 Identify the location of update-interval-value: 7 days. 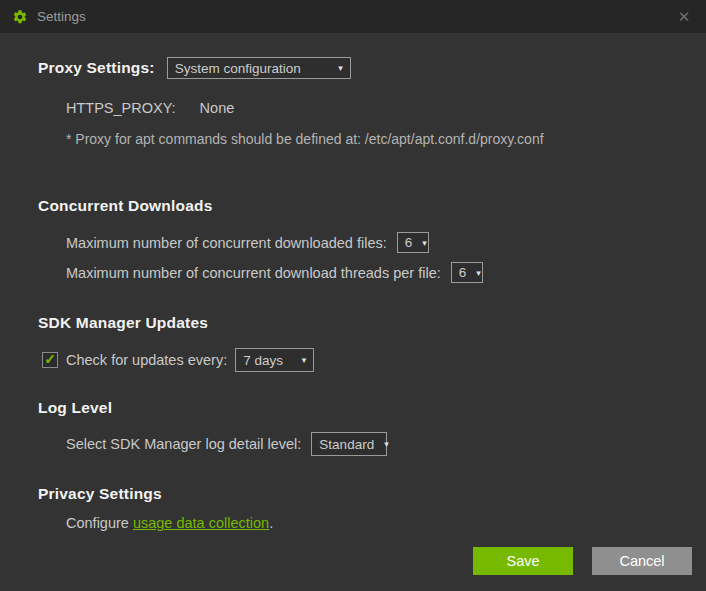
(263, 360).